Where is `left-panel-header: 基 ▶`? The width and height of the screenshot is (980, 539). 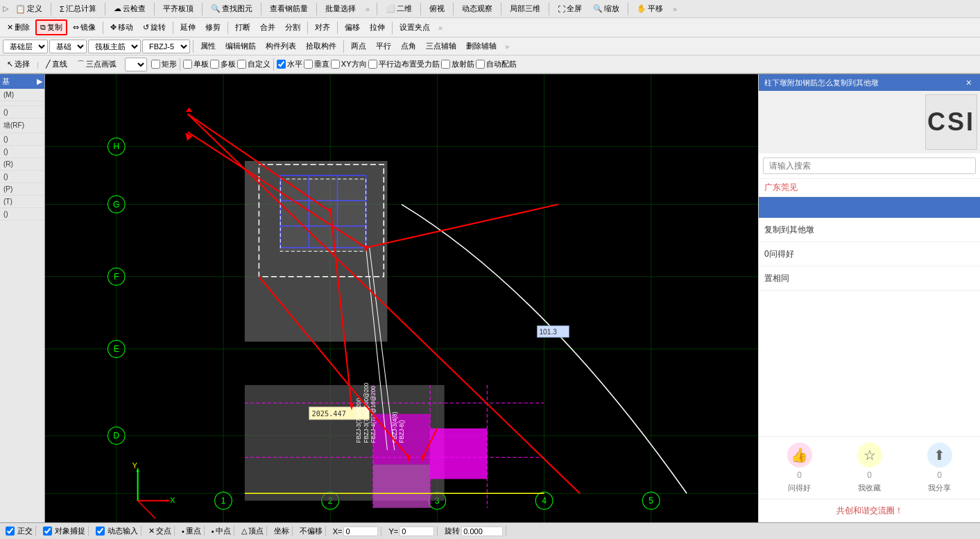 left-panel-header: 基 ▶ is located at coordinates (22, 82).